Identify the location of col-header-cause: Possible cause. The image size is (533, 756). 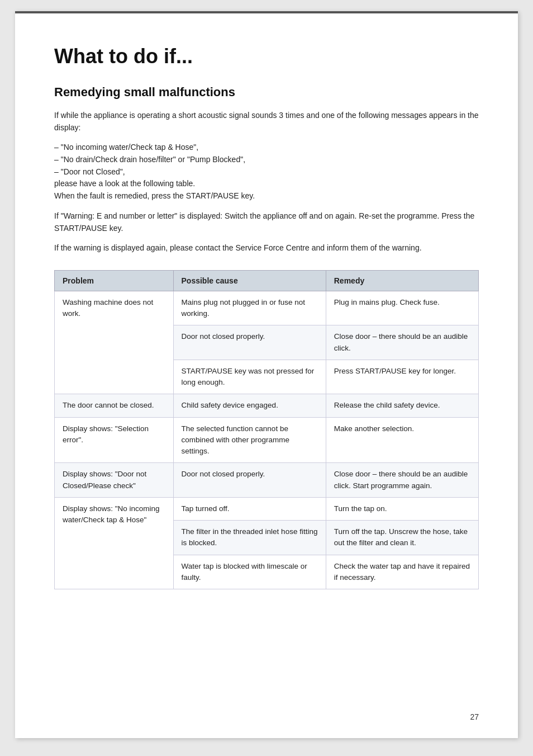
(249, 281).